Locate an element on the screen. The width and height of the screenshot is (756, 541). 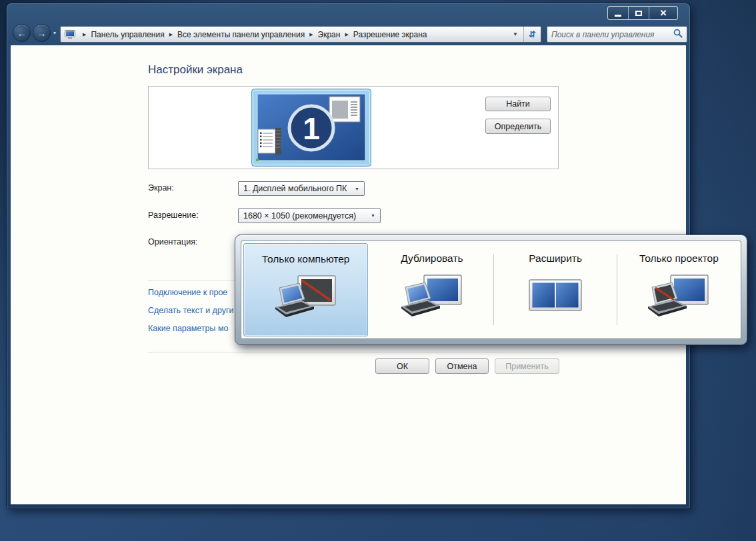
nav-buttons: ← → ▾ is located at coordinates (35, 33).